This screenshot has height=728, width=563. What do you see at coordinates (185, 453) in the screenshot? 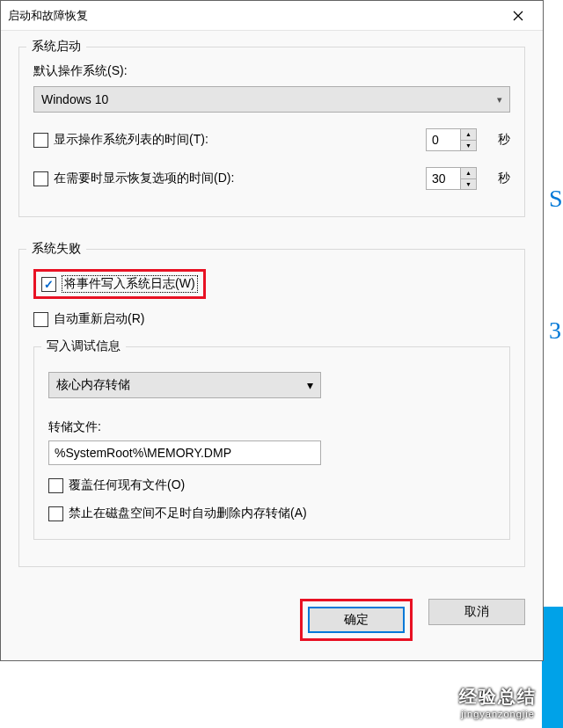
I see `dump-file-input` at bounding box center [185, 453].